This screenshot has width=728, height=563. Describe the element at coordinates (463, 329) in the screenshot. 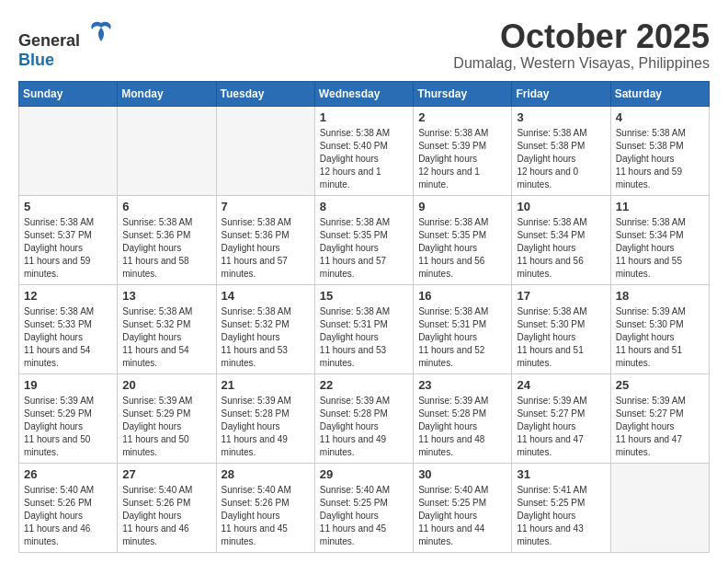

I see `calendar-cell: 16Sunrise: 5:38 AMSunset: 5:31 PMDayligh…` at that location.